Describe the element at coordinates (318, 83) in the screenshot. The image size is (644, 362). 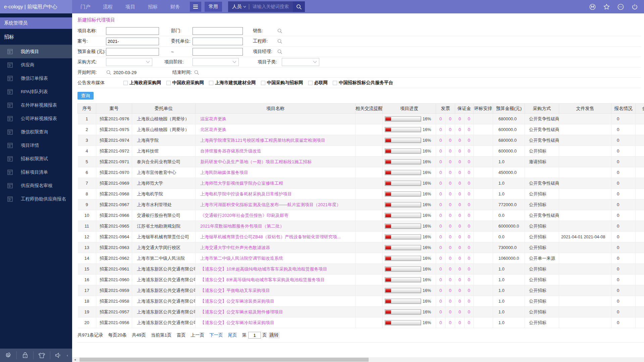
I see `media-checkbox: 必联网` at that location.